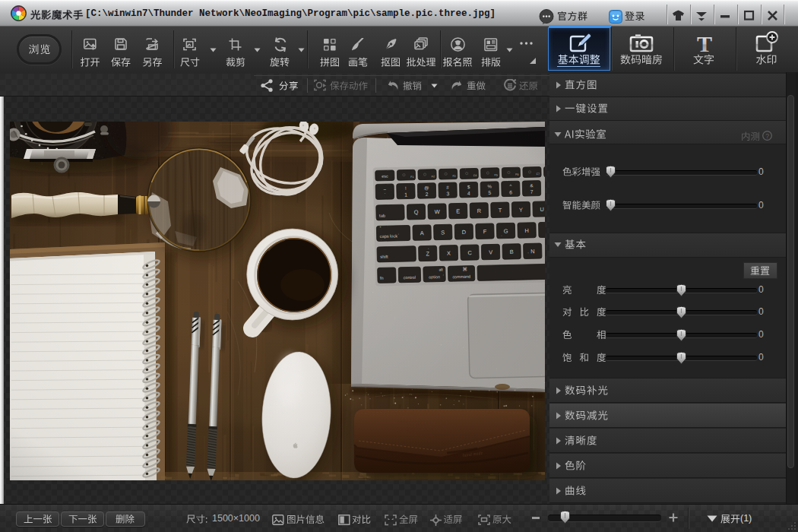  I want to click on svg-text: T, so click(705, 43).